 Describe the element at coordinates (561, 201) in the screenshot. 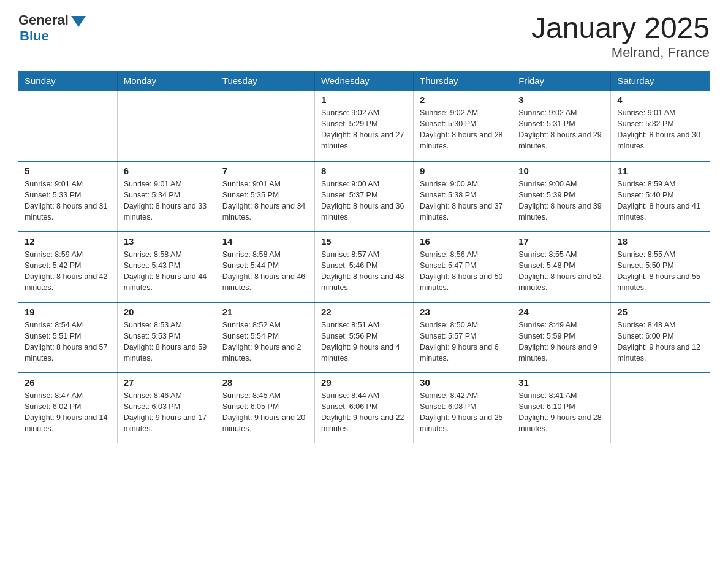

I see `day-info: Sunrise: 9:00 AM Sunset: 5:39 PM Dayligh…` at that location.